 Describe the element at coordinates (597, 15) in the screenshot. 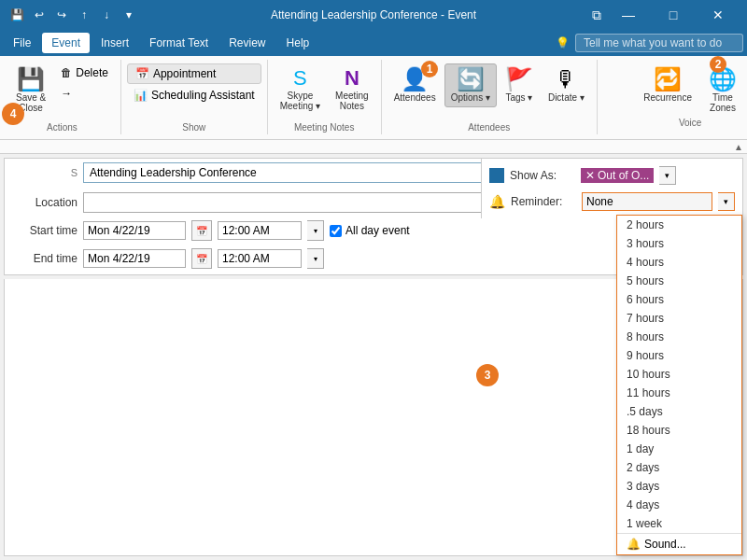

I see `restore-icon: ⧉` at that location.